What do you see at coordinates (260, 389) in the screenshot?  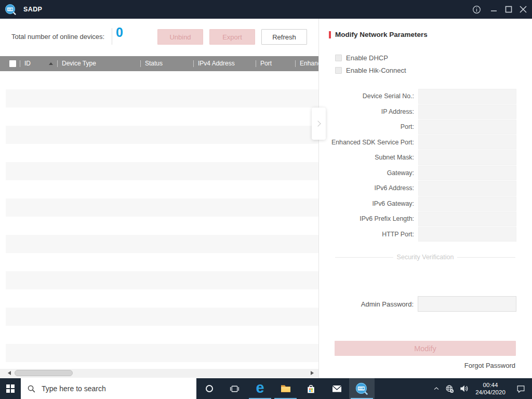 I see `taskbar-edge-button: e` at bounding box center [260, 389].